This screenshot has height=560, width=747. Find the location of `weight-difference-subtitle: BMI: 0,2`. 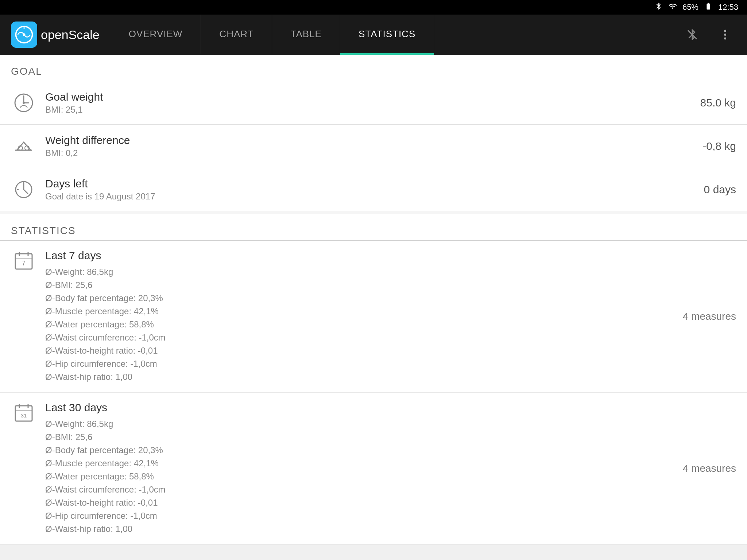

weight-difference-subtitle: BMI: 0,2 is located at coordinates (374, 153).